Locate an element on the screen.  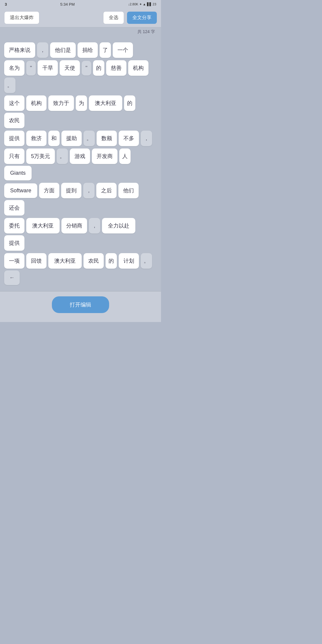
chip-澳大利亚-2: 澳大利亚 is located at coordinates (43, 226).